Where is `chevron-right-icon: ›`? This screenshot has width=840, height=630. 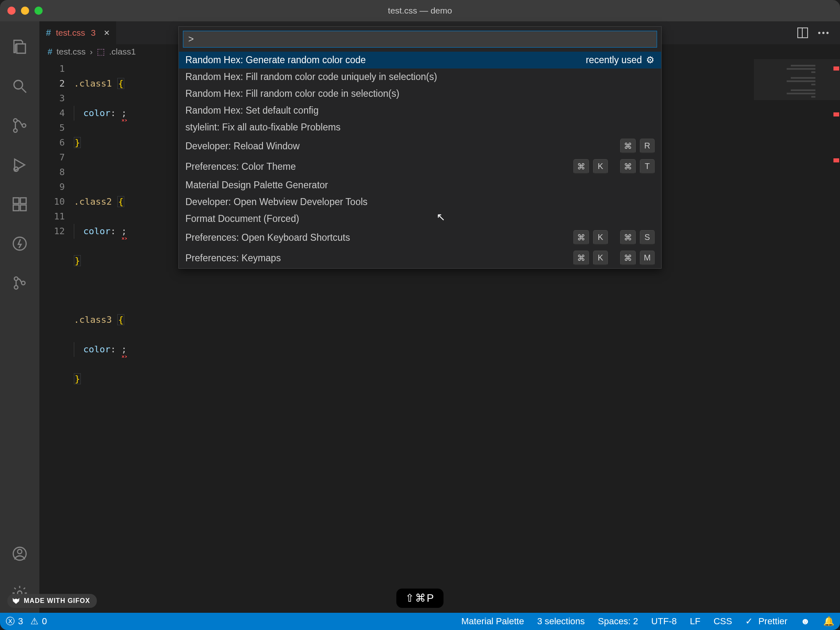 chevron-right-icon: › is located at coordinates (91, 52).